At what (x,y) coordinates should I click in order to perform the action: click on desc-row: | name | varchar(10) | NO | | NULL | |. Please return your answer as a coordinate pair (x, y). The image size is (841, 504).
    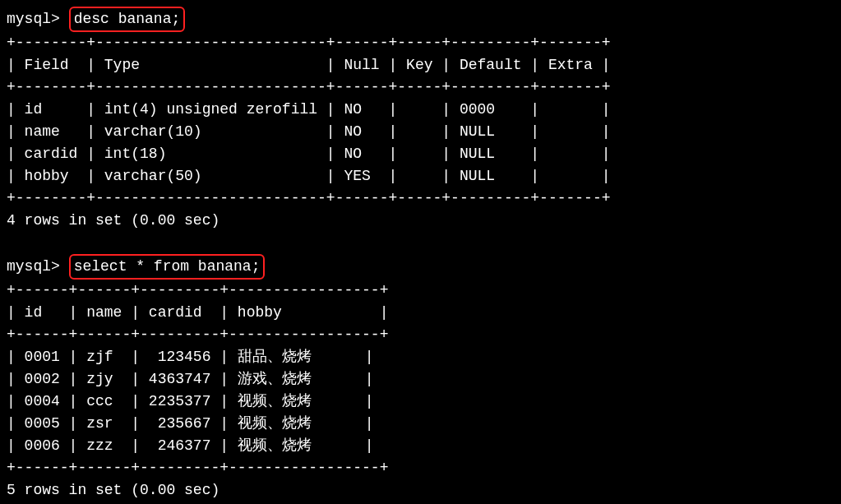
    Looking at the image, I should click on (421, 132).